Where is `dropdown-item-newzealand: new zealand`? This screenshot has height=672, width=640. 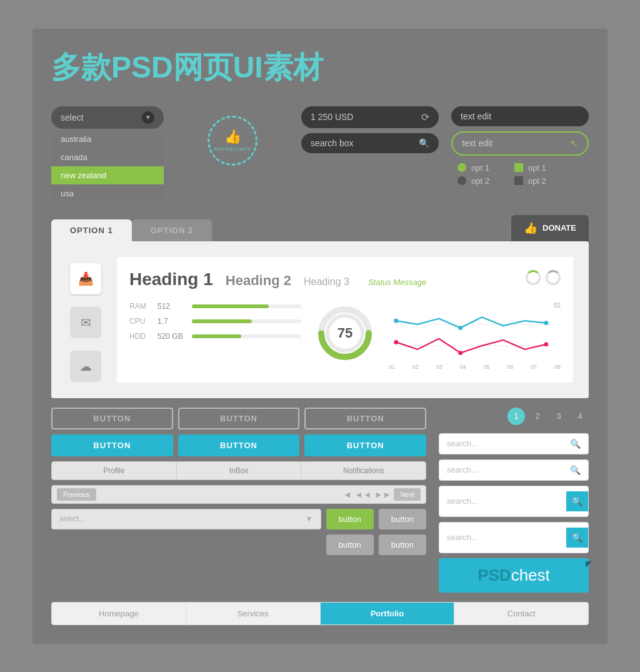 dropdown-item-newzealand: new zealand is located at coordinates (108, 175).